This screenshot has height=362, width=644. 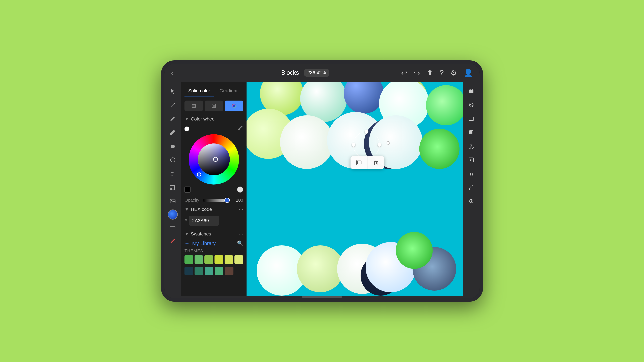 What do you see at coordinates (430, 73) in the screenshot?
I see `share-icon: ⬆` at bounding box center [430, 73].